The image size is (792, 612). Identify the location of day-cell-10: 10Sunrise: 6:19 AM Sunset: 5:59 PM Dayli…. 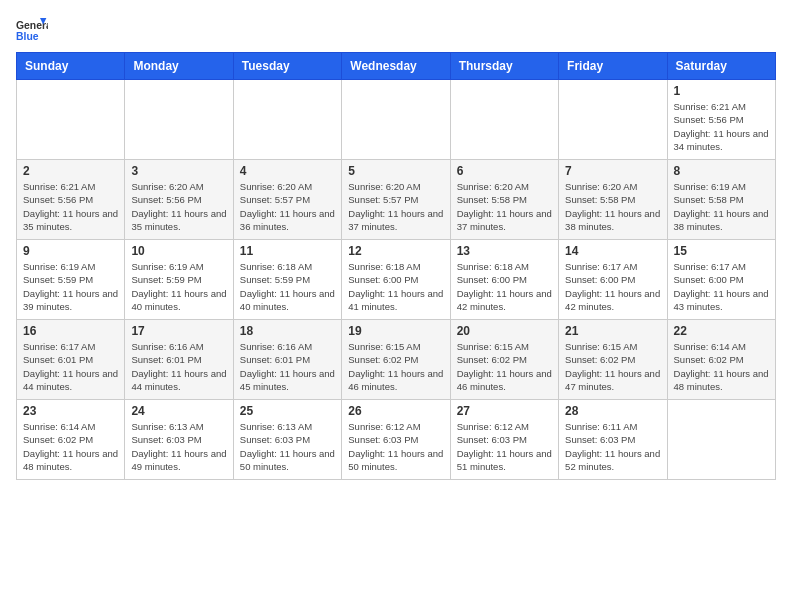
(179, 280).